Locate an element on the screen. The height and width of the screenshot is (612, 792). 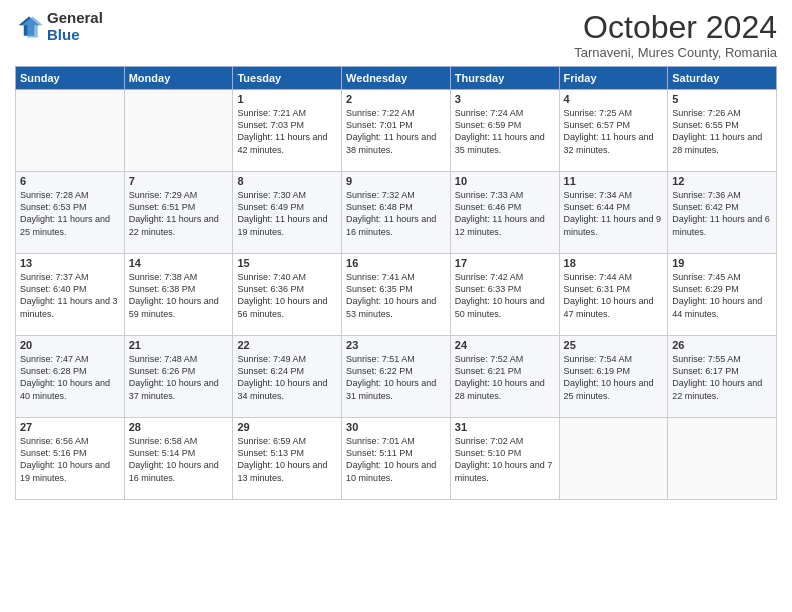
sunrise: Sunrise: 7:25 AM is located at coordinates (598, 113).